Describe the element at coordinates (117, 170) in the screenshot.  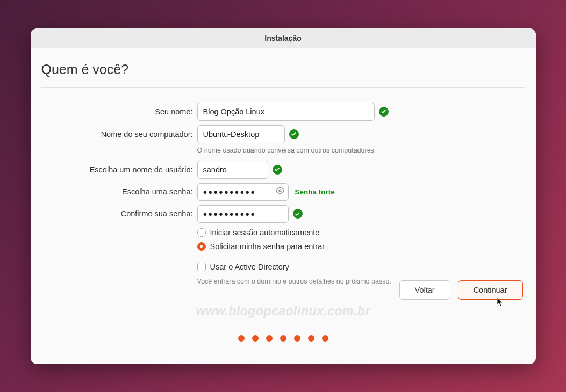
I see `label-username: Escolha um nome de usuário:` at that location.